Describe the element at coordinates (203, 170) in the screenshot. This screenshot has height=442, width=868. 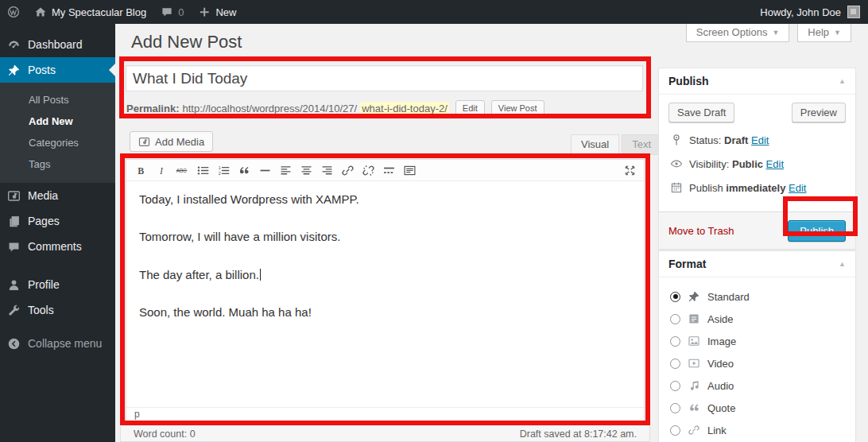
I see `bullet-list-icon` at that location.